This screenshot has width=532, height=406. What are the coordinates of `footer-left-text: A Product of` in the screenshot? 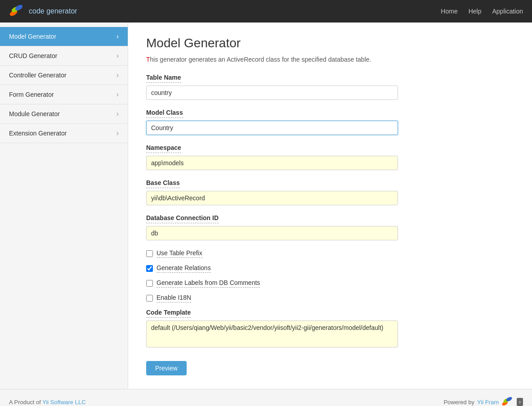 It's located at (26, 402).